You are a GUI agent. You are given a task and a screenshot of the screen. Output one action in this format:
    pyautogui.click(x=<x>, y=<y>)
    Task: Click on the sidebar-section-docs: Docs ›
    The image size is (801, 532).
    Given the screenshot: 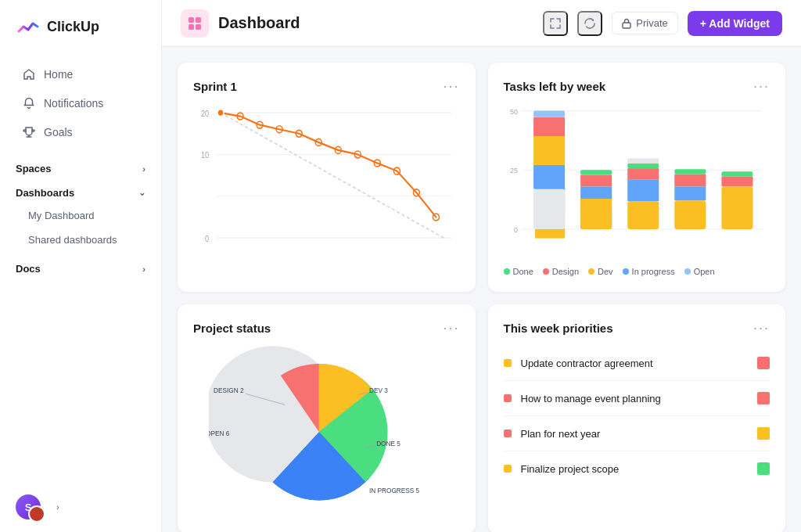 What is the action you would take?
    pyautogui.click(x=81, y=266)
    